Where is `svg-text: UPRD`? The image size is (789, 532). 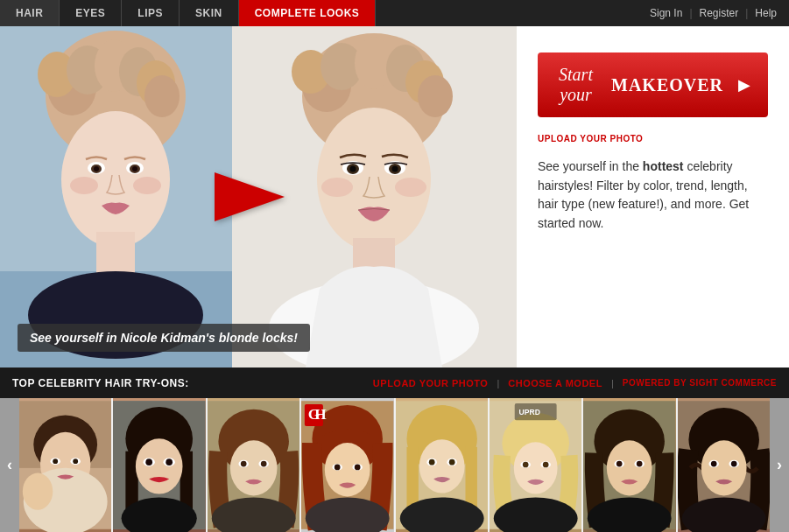 svg-text: UPRD is located at coordinates (529, 413).